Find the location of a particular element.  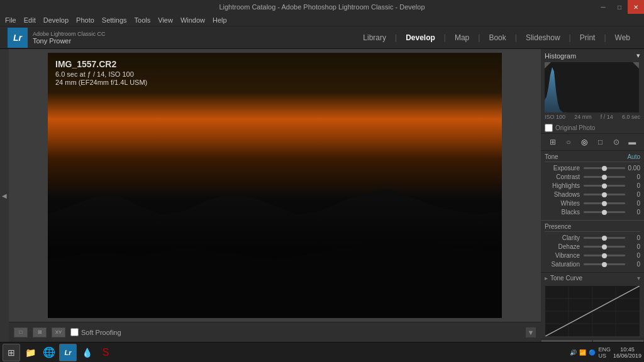

expand-bottom-arrow: ▼ is located at coordinates (531, 332).